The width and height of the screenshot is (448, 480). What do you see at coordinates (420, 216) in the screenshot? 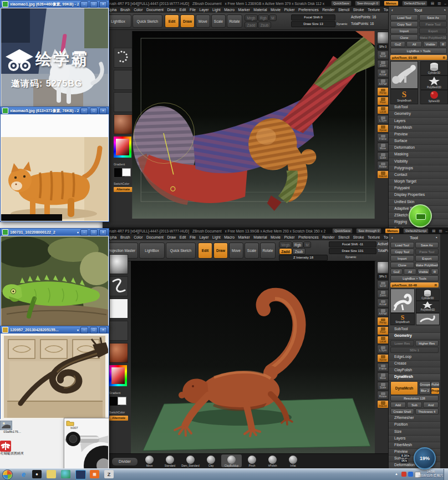
I see `overlay-badge-green` at bounding box center [420, 216].